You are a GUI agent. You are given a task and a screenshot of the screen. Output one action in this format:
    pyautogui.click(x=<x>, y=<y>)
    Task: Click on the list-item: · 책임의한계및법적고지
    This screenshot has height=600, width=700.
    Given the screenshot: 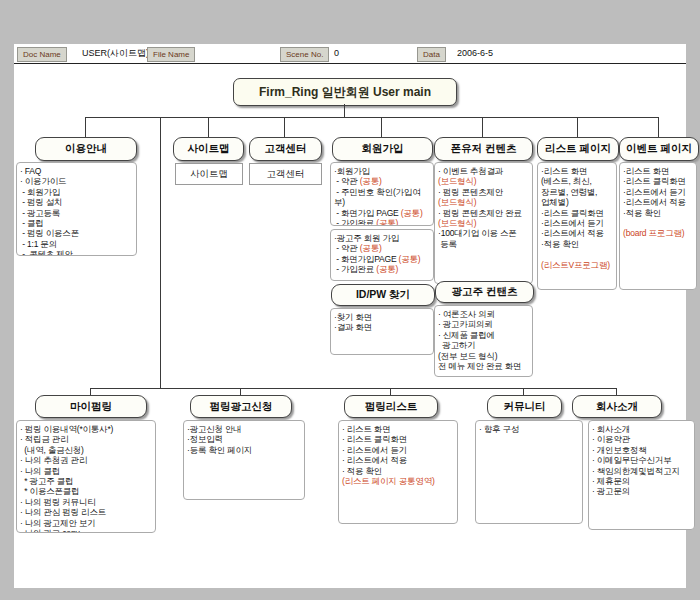 What is the action you would take?
    pyautogui.click(x=642, y=471)
    